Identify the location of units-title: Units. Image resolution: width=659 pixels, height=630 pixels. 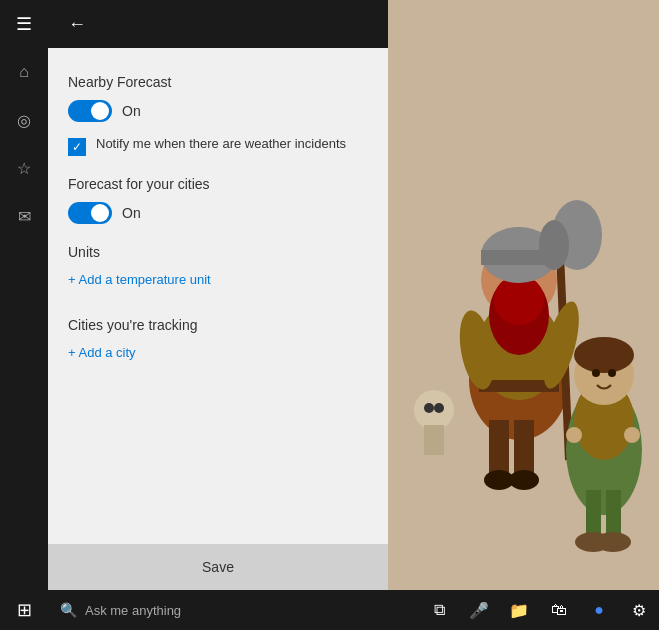
(218, 252).